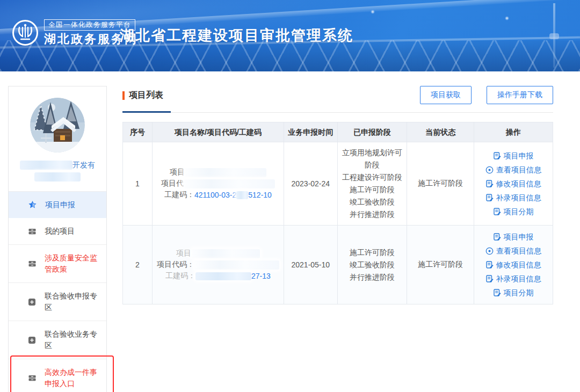  Describe the element at coordinates (338, 265) in the screenshot. I see `table-row: 2 项目 项目代码： 工建码：` at that location.